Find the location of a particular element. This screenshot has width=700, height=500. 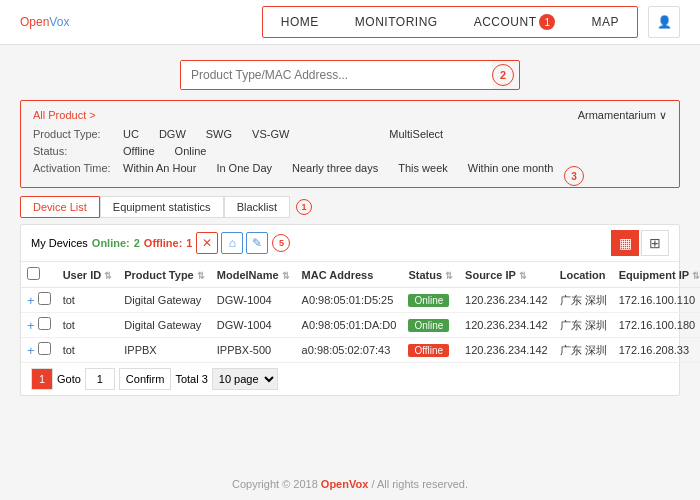

cell-mac: A0:98:05:01:D5:25 is located at coordinates (350, 300).